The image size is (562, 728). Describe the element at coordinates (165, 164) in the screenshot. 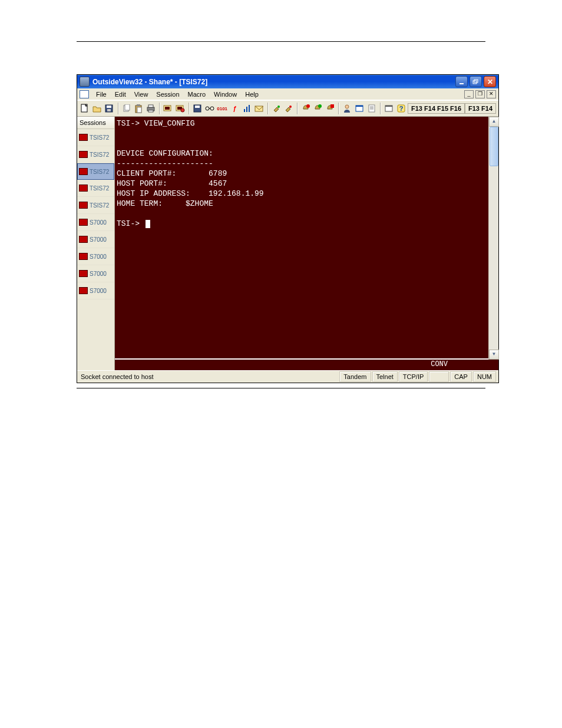

I see `term-line: ---------------------` at that location.